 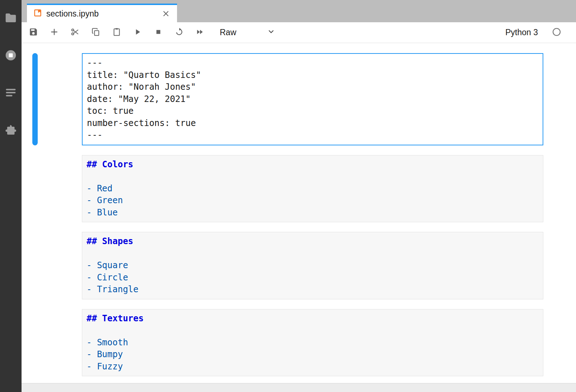 What do you see at coordinates (312, 75) in the screenshot?
I see `code-line: title: "Quarto Basics"` at bounding box center [312, 75].